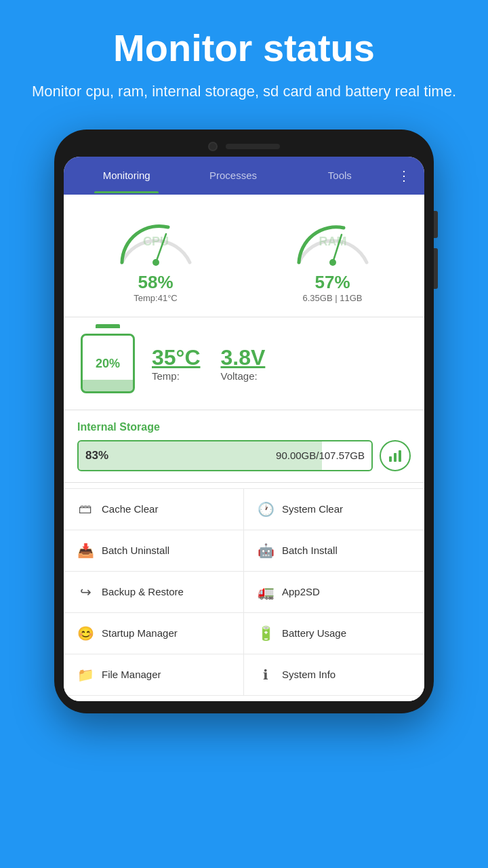 This screenshot has width=488, height=868. What do you see at coordinates (85, 551) in the screenshot?
I see `batch-uninstall-icon: 📥` at bounding box center [85, 551].